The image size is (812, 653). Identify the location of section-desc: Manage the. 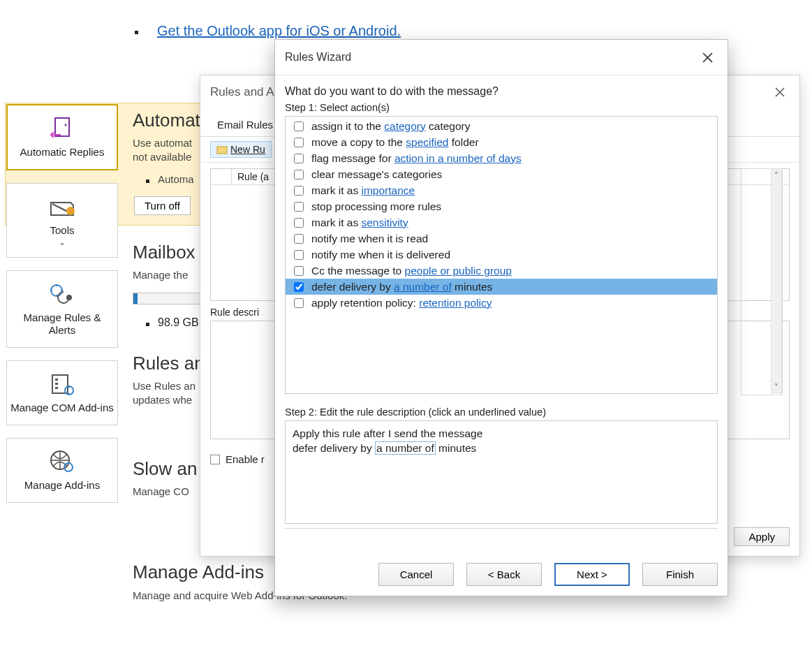
(161, 275).